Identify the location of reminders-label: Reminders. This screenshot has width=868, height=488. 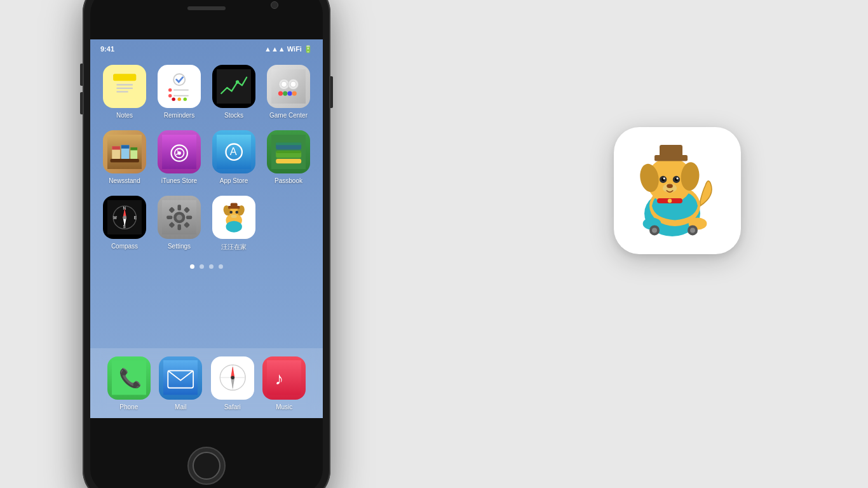
(179, 116).